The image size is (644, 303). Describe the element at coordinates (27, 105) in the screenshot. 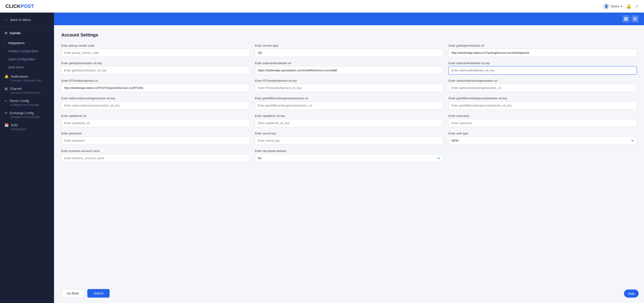

I see `return-config-sub: Configure non-returnabl...` at that location.